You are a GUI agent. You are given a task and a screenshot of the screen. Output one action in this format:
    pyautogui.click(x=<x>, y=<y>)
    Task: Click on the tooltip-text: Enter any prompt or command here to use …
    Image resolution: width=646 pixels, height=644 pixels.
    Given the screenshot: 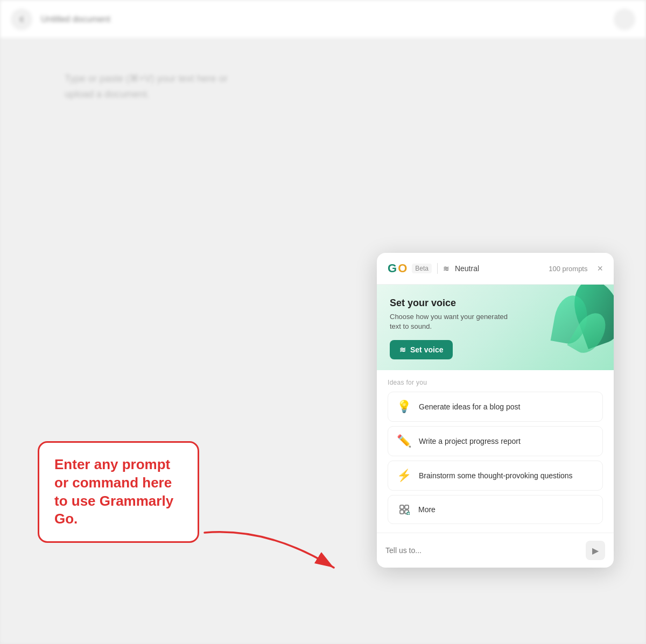 What is the action you would take?
    pyautogui.click(x=114, y=492)
    